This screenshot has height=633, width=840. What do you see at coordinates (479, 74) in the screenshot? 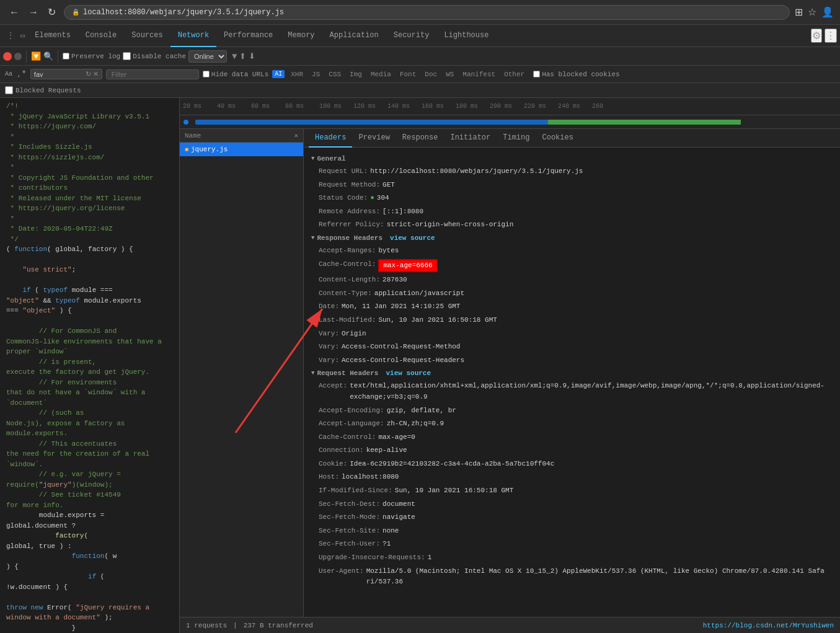
I see `manifest-filter-btn: Manifest` at bounding box center [479, 74].